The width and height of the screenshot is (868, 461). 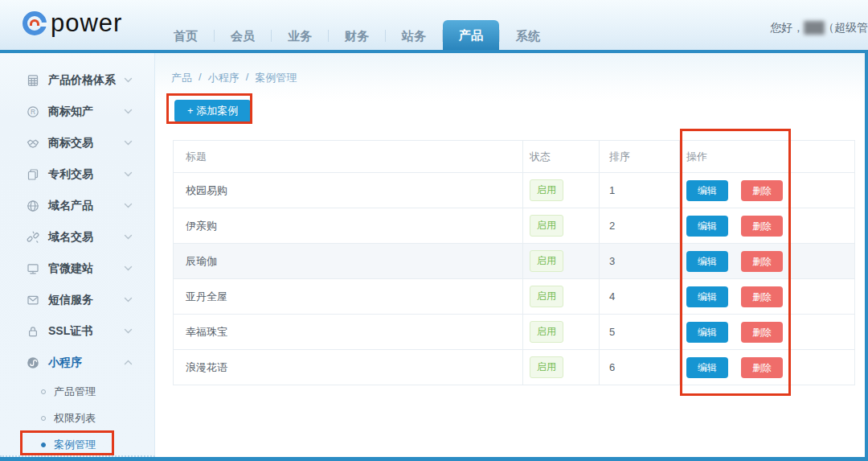 I want to click on nav-tab-2: 业务, so click(x=300, y=36).